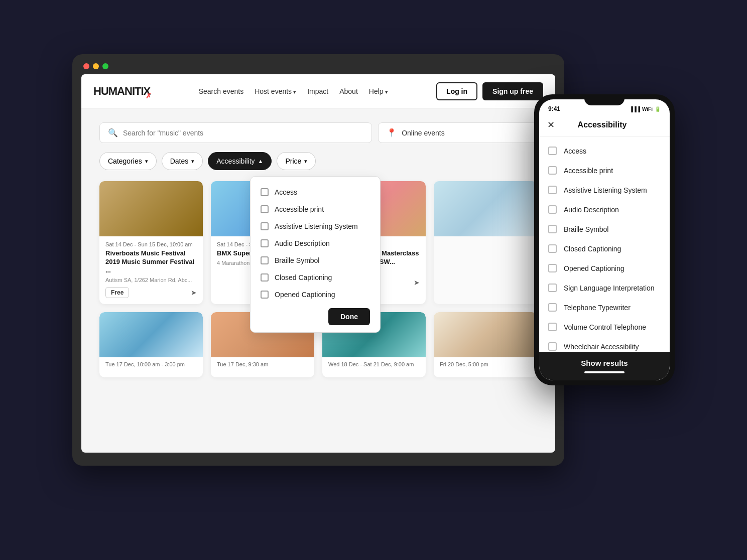 The width and height of the screenshot is (747, 560). What do you see at coordinates (315, 295) in the screenshot?
I see `dropdown-item-opened-caption: Opened Captioning` at bounding box center [315, 295].